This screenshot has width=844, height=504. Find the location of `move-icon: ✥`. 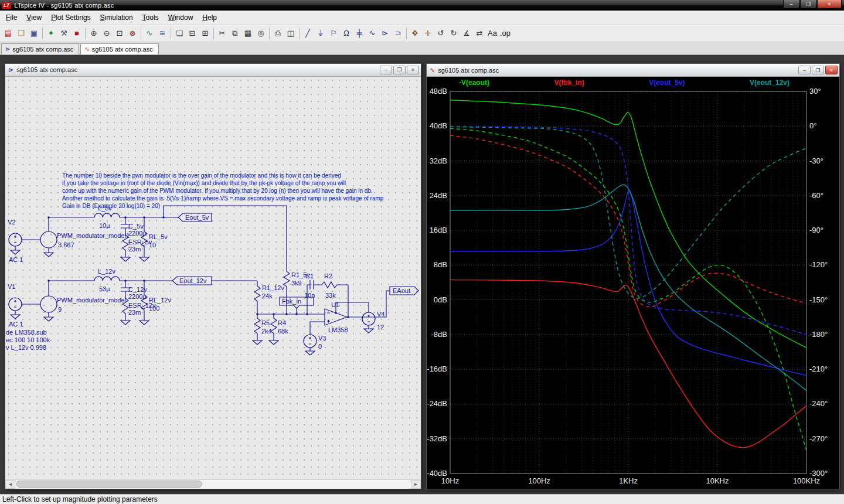

move-icon: ✥ is located at coordinates (415, 33).